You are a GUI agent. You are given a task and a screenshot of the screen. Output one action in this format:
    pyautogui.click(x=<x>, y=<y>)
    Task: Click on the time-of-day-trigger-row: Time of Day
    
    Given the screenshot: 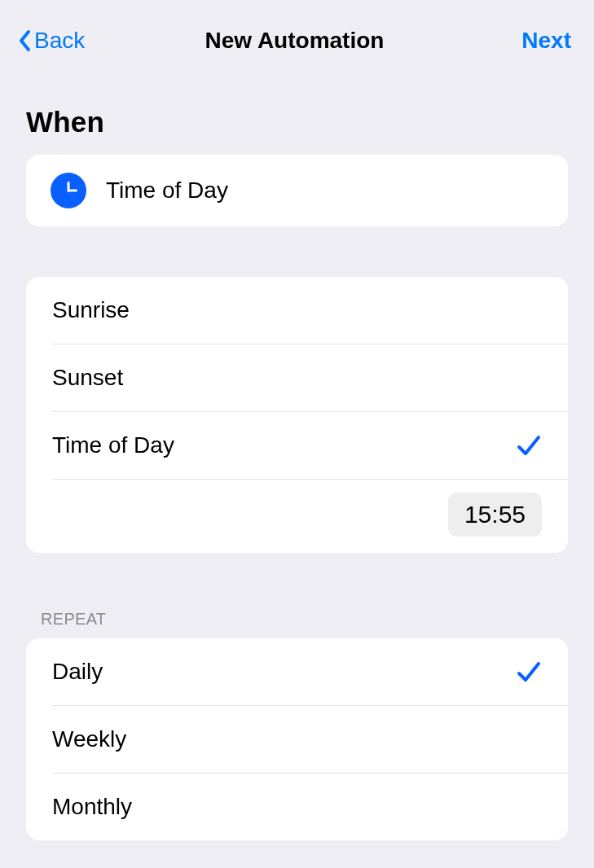 What is the action you would take?
    pyautogui.click(x=297, y=191)
    